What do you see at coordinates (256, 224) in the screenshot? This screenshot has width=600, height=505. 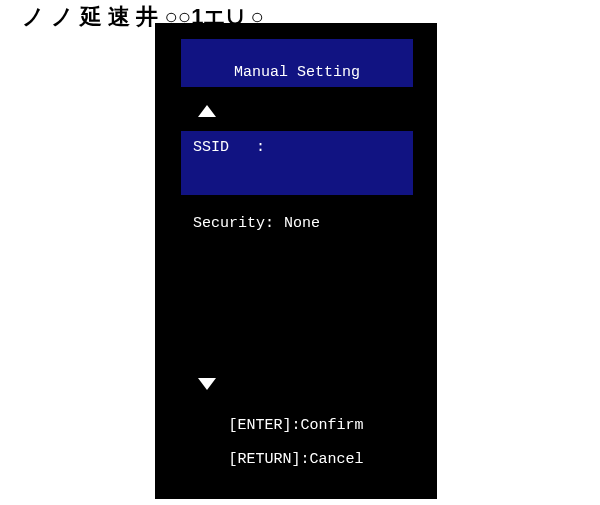 I see `security-field: Security: None` at bounding box center [256, 224].